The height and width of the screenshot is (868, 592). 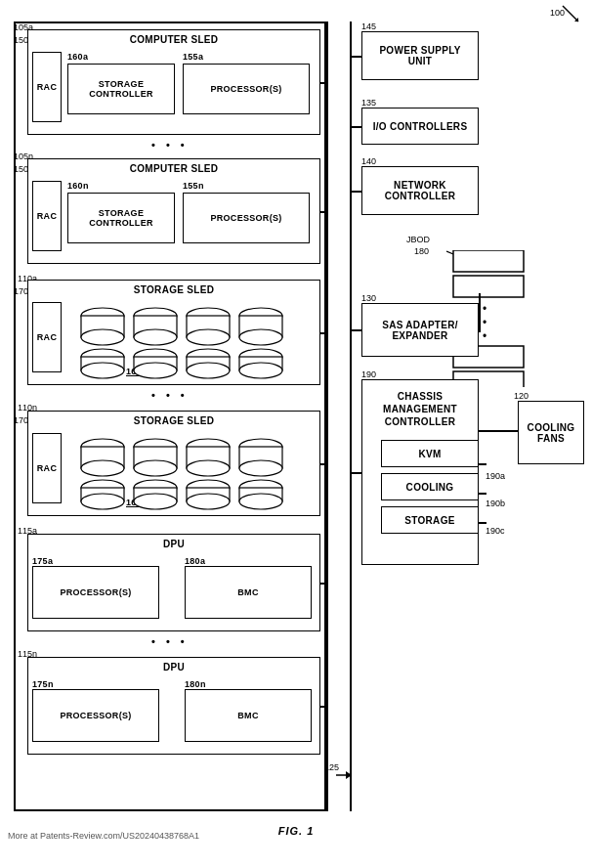 What do you see at coordinates (174, 39) in the screenshot?
I see `computer-sled-a-label: COMPUTER SLED` at bounding box center [174, 39].